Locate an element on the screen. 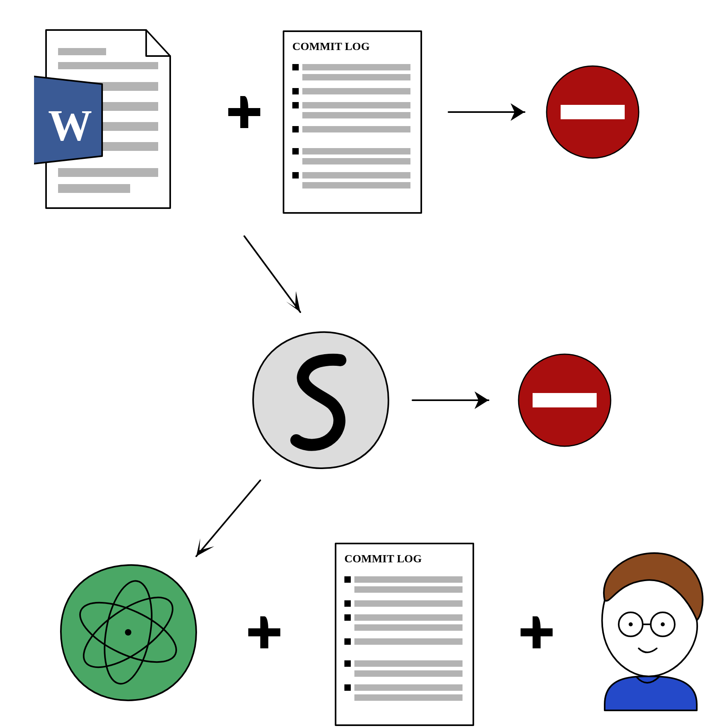 The height and width of the screenshot is (728, 718). s-circle-icon is located at coordinates (320, 400).